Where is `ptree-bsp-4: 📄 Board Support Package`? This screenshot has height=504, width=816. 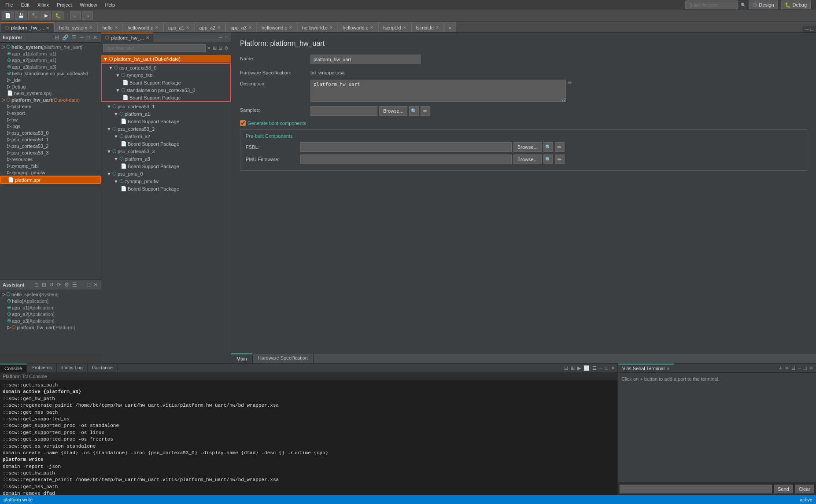
ptree-bsp-4: 📄 Board Support Package is located at coordinates (166, 143).